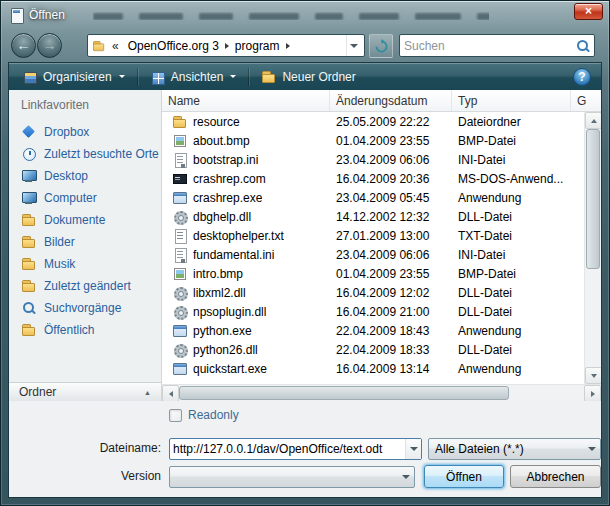 The width and height of the screenshot is (610, 506). Describe the element at coordinates (78, 77) in the screenshot. I see `organize-button-label: Organisieren` at that location.